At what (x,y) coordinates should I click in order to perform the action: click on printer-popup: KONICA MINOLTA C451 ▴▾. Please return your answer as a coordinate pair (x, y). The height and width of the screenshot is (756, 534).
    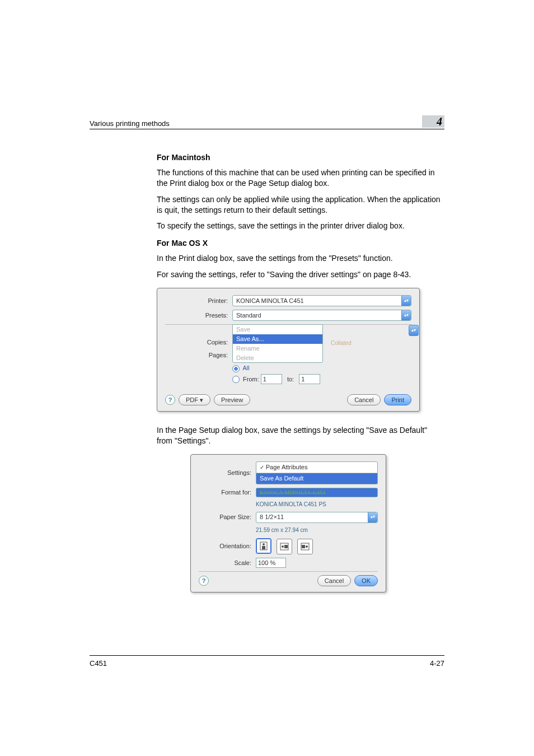
    Looking at the image, I should click on (322, 301).